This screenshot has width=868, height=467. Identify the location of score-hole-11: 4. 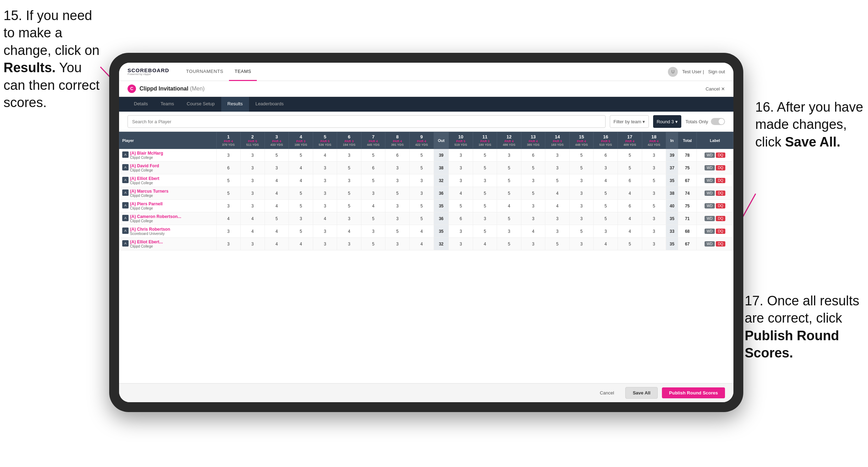
(485, 244).